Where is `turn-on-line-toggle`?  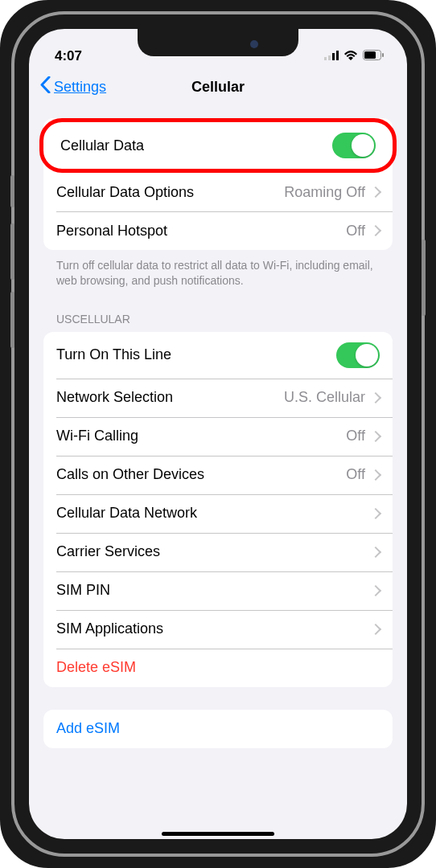
turn-on-line-toggle is located at coordinates (358, 355).